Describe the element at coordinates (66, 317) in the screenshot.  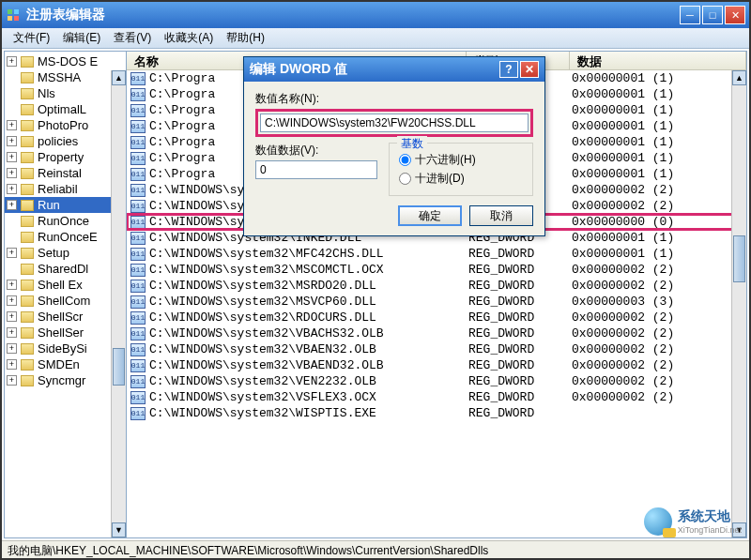
I see `tree-item: +ShellScr` at that location.